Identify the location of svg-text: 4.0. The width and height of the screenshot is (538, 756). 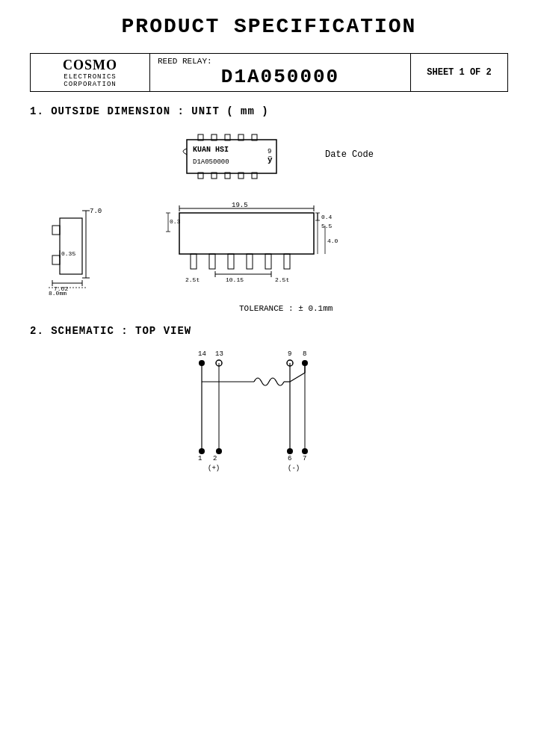
(333, 241).